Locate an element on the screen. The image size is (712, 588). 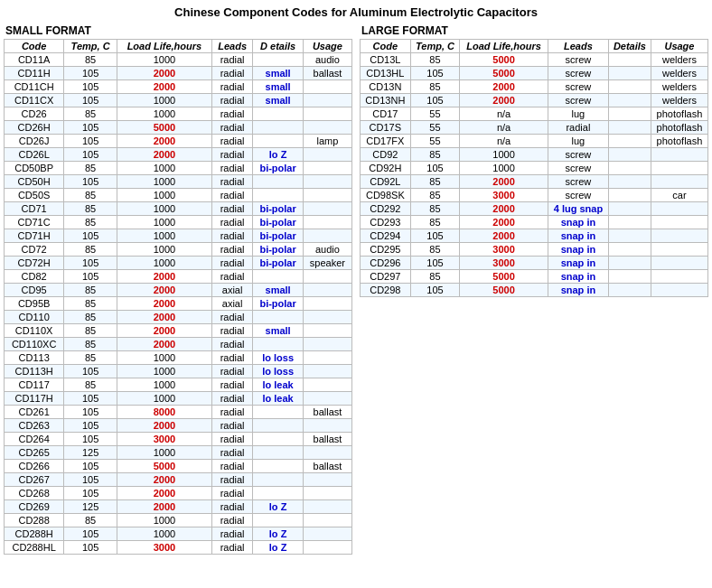
table-row: CD92H1051000screw is located at coordinates (535, 168).